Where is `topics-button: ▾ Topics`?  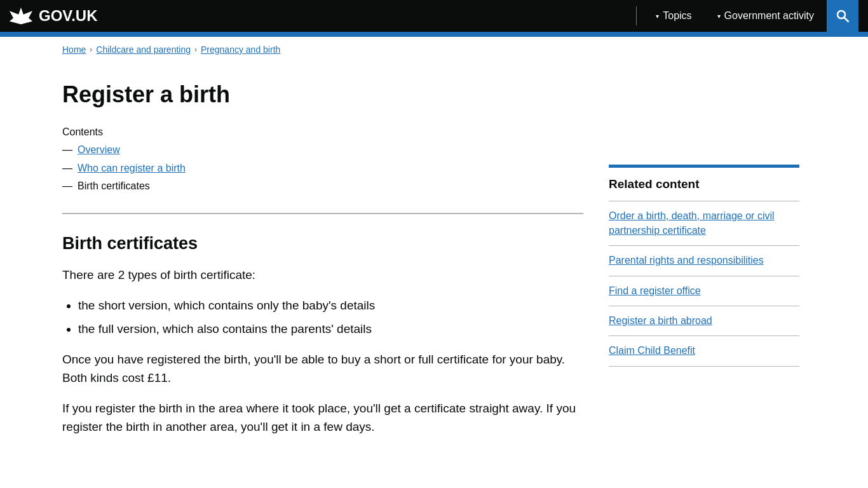
topics-button: ▾ Topics is located at coordinates (674, 16).